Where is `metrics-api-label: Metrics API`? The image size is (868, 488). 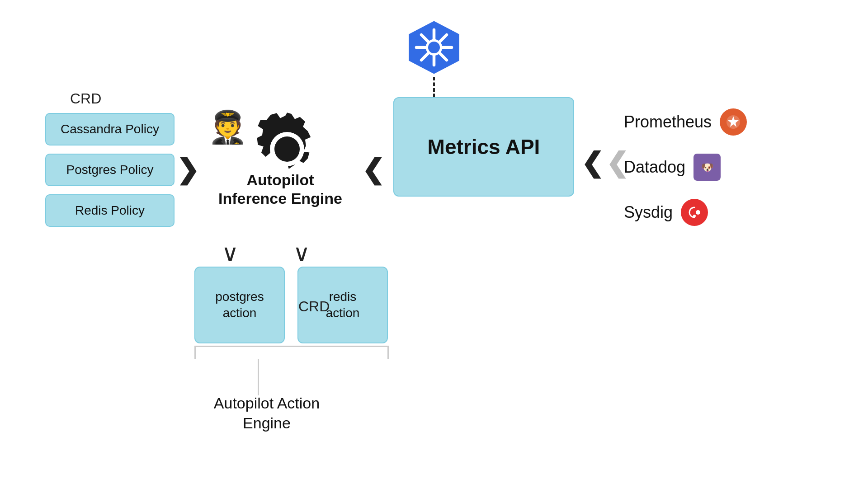 metrics-api-label: Metrics API is located at coordinates (484, 147).